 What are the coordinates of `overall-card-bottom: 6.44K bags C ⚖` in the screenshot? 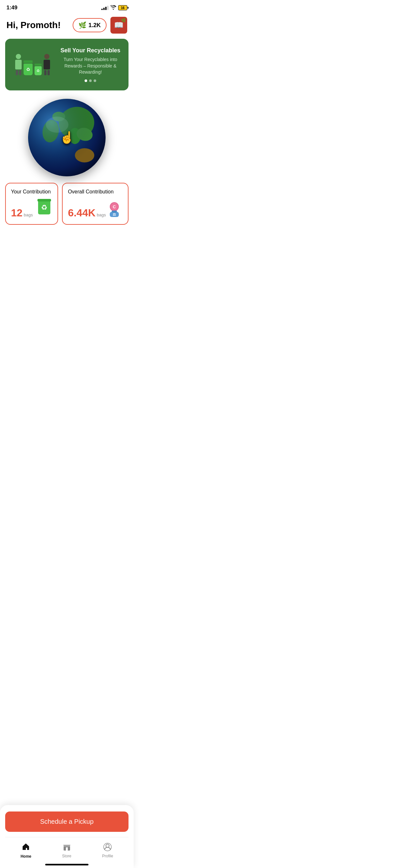 It's located at (95, 210).